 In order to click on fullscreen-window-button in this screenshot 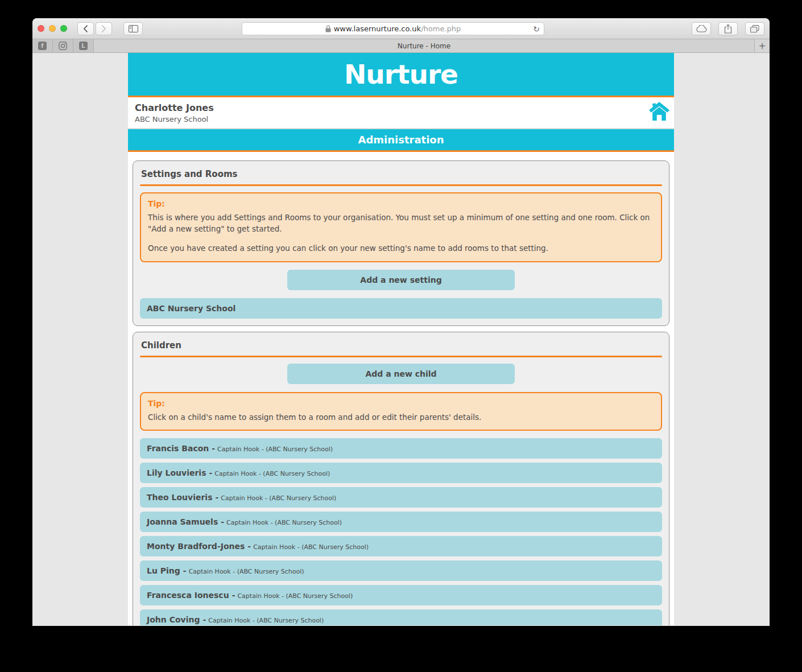, I will do `click(64, 28)`.